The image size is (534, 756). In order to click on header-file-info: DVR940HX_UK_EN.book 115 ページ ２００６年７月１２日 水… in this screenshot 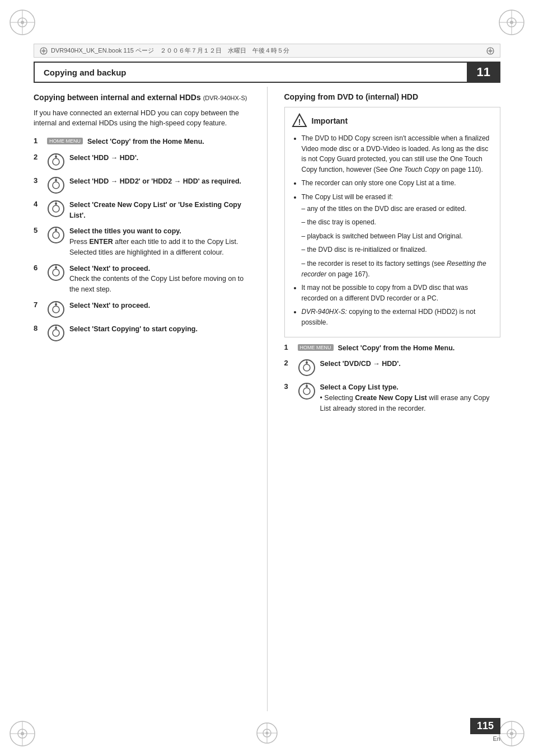, I will do `click(267, 50)`.